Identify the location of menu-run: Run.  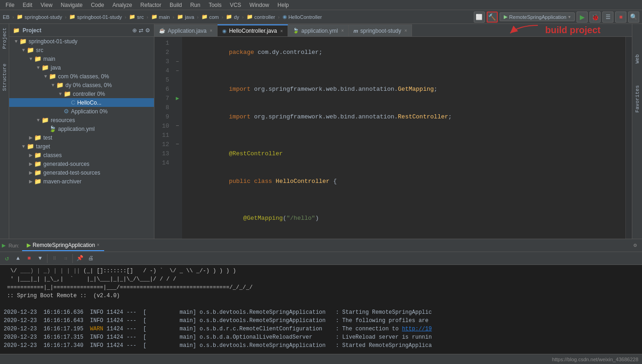
(195, 5).